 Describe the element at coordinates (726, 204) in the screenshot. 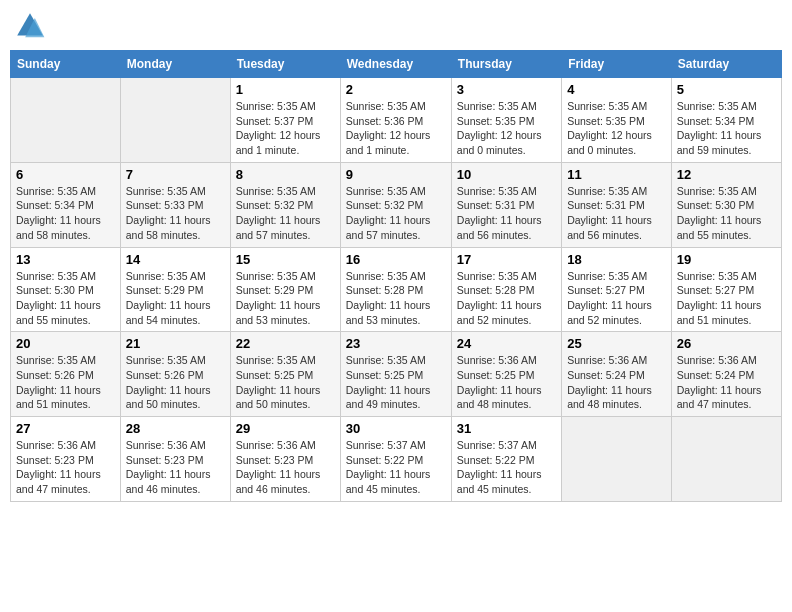

I see `calendar-cell: 12Sunrise: 5:35 AMSunset: 5:30 PMDayligh…` at that location.